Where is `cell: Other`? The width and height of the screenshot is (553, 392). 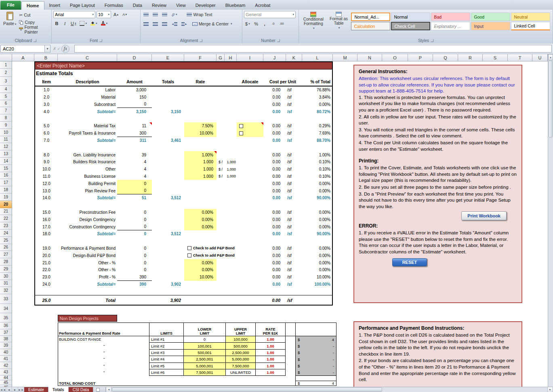
cell: Other is located at coordinates (87, 169).